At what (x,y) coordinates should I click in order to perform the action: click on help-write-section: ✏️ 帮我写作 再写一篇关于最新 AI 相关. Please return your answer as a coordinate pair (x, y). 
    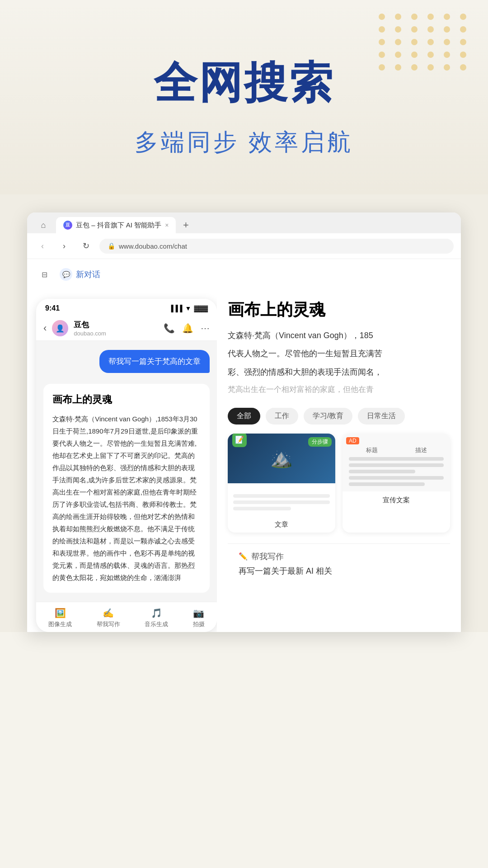
    Looking at the image, I should click on (339, 563).